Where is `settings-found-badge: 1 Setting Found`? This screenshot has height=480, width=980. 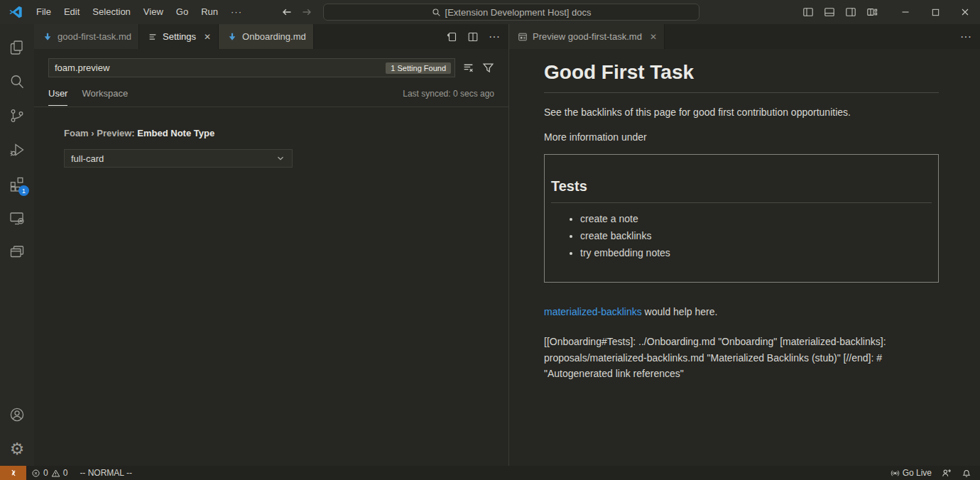
settings-found-badge: 1 Setting Found is located at coordinates (418, 68).